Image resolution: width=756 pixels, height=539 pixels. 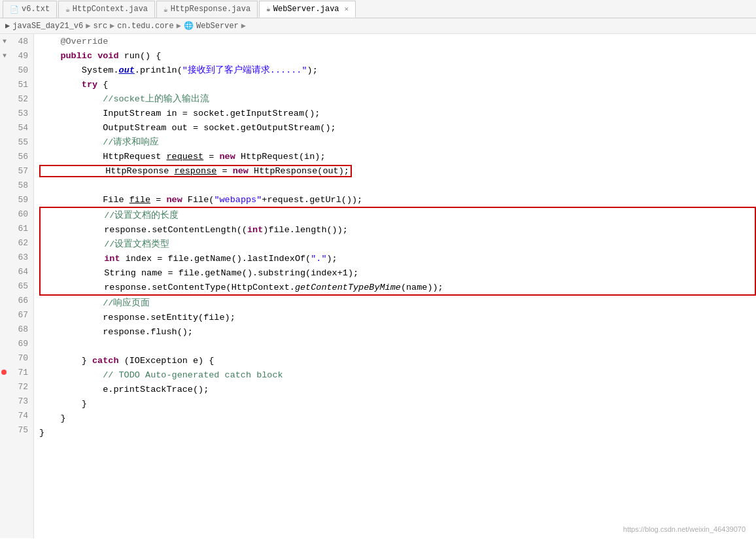 I want to click on ln-74: 74, so click(x=17, y=415).